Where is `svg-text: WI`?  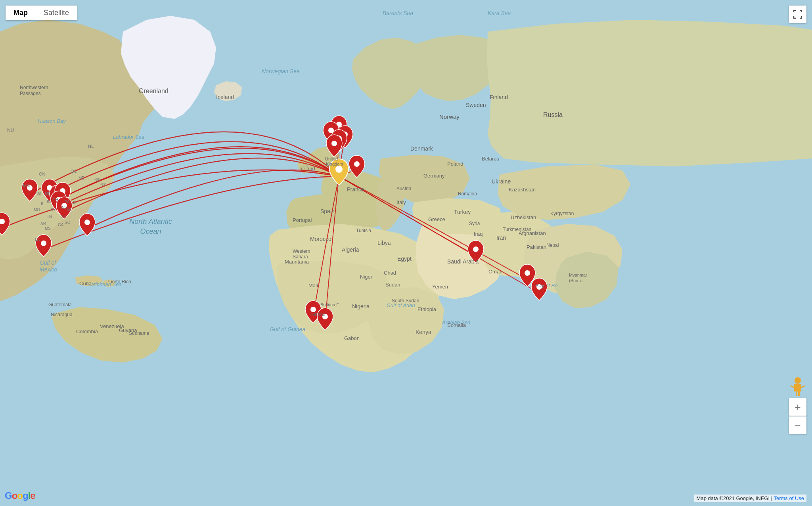
svg-text: WI is located at coordinates (39, 194).